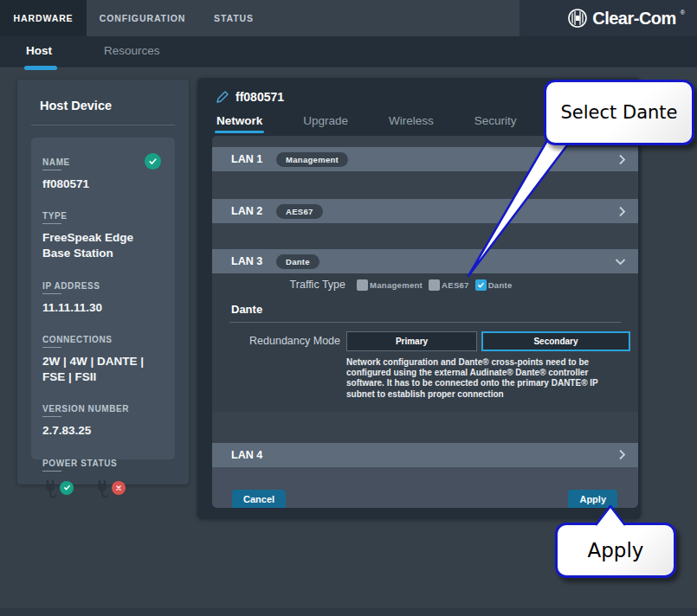 This screenshot has height=616, width=697. Describe the element at coordinates (300, 211) in the screenshot. I see `lan2-badge: AES67` at that location.